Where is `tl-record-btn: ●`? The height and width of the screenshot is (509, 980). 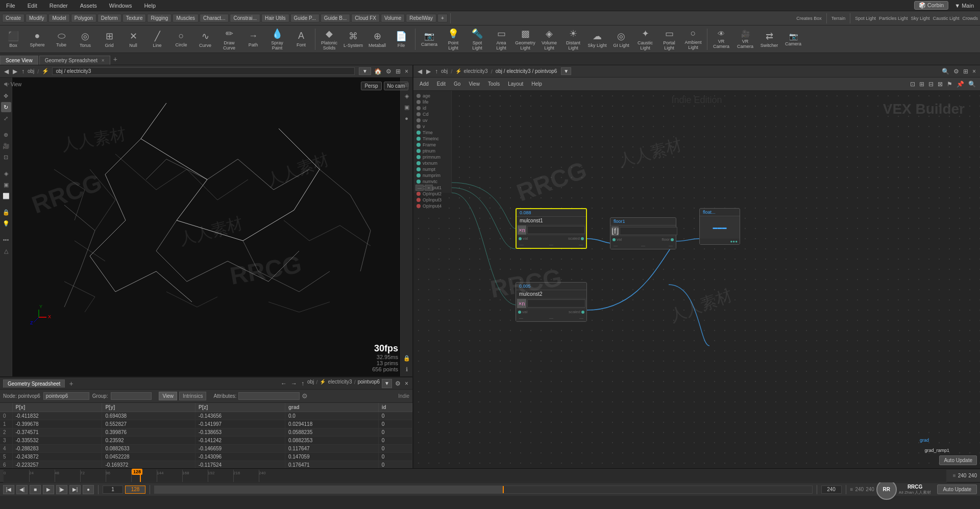 tl-record-btn: ● is located at coordinates (88, 490).